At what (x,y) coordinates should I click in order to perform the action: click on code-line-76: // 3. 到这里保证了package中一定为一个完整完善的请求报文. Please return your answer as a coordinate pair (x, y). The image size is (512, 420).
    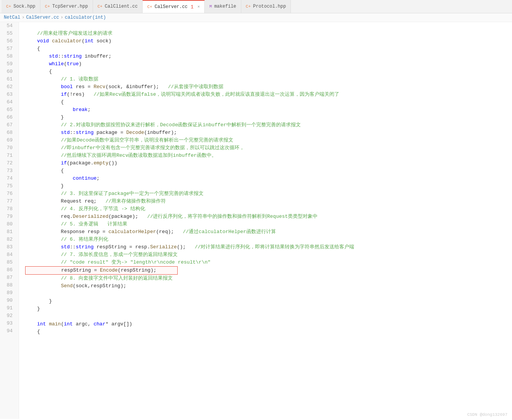
    Looking at the image, I should click on (268, 194).